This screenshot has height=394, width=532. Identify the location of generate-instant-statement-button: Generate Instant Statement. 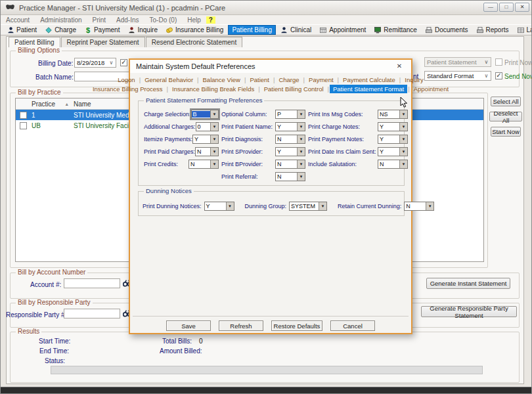
(468, 284).